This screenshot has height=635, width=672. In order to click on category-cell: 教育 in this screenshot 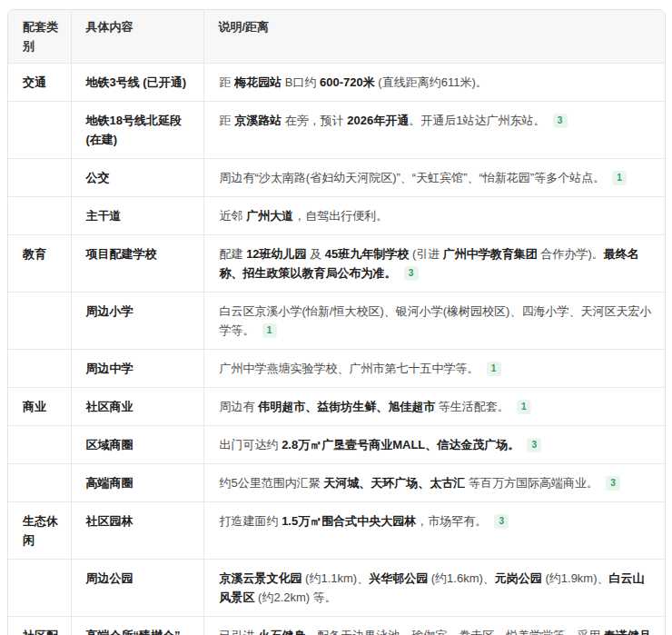, I will do `click(40, 263)`.